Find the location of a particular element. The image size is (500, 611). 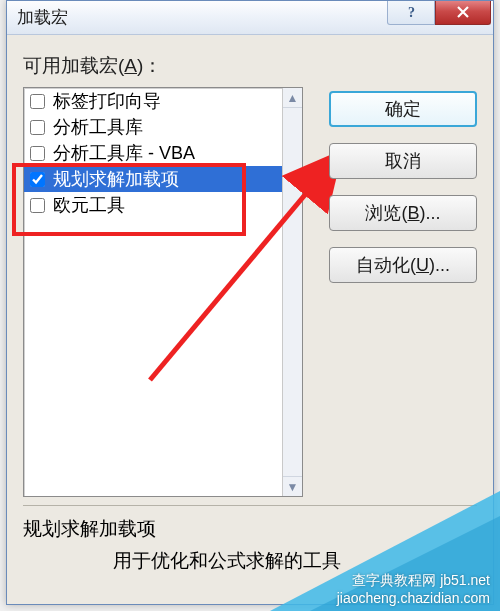

titlebar: 加载宏 ? is located at coordinates (250, 18).